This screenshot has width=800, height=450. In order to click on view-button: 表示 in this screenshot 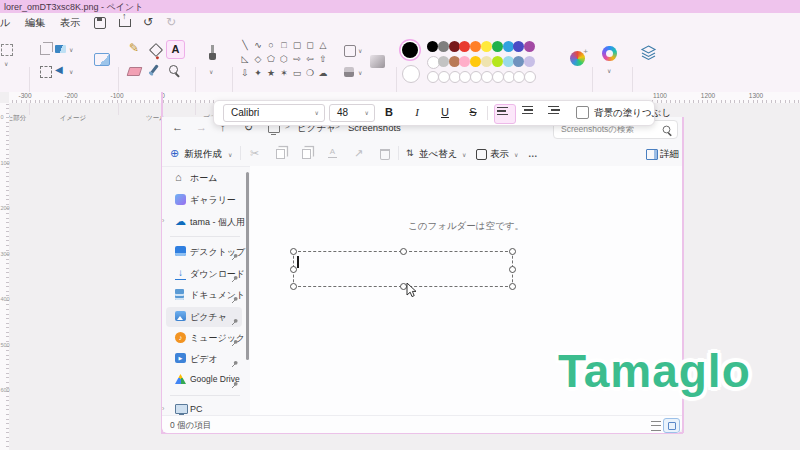, I will do `click(500, 154)`.